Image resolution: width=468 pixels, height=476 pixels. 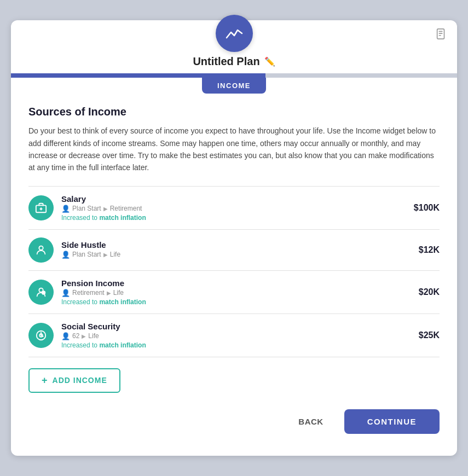 What do you see at coordinates (392, 421) in the screenshot?
I see `continue-button: CONTINUE` at bounding box center [392, 421].